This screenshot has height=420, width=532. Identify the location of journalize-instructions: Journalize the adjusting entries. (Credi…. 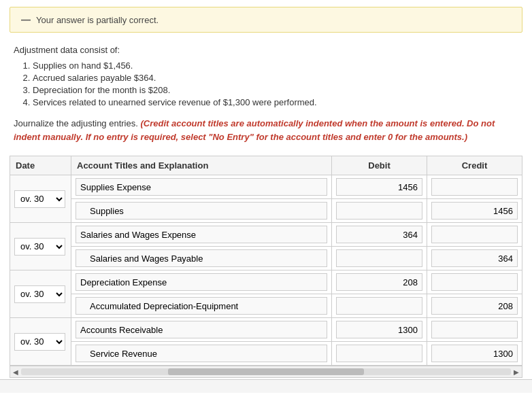
(266, 130).